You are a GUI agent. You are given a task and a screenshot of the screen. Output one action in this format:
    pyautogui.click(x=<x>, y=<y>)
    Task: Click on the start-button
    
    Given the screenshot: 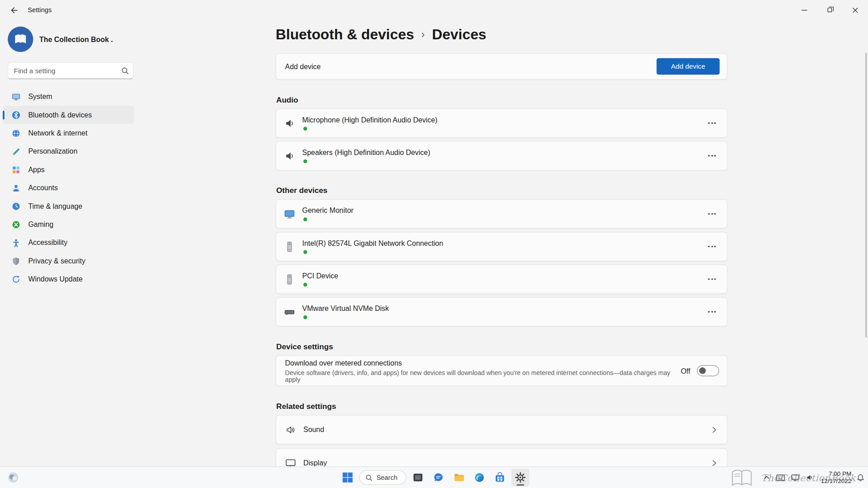 What is the action you would take?
    pyautogui.click(x=347, y=477)
    